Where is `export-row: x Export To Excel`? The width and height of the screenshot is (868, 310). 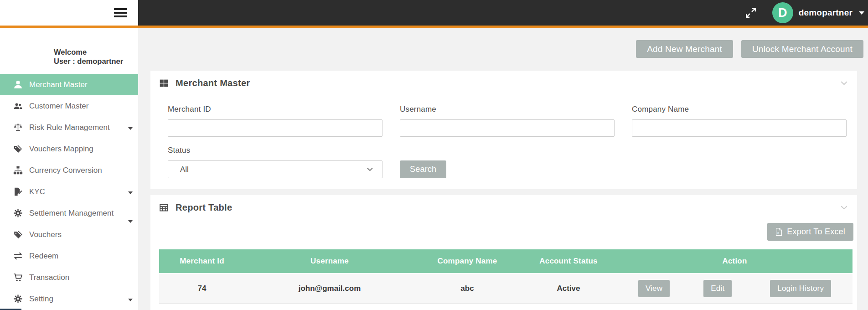 export-row: x Export To Excel is located at coordinates (504, 232).